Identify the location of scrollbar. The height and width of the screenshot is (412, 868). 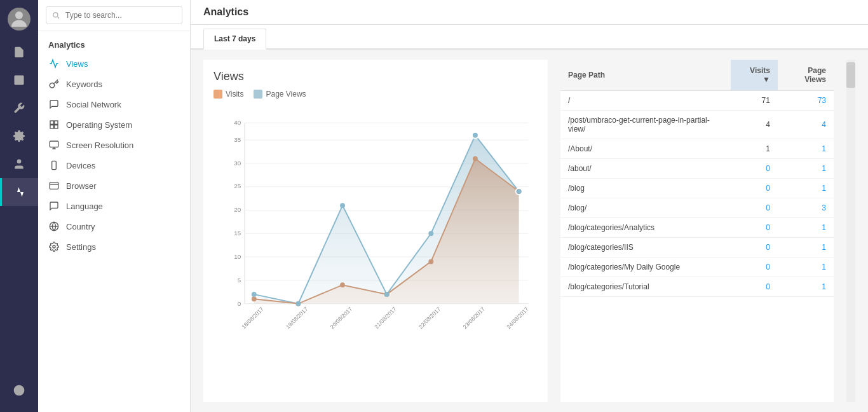
(851, 231).